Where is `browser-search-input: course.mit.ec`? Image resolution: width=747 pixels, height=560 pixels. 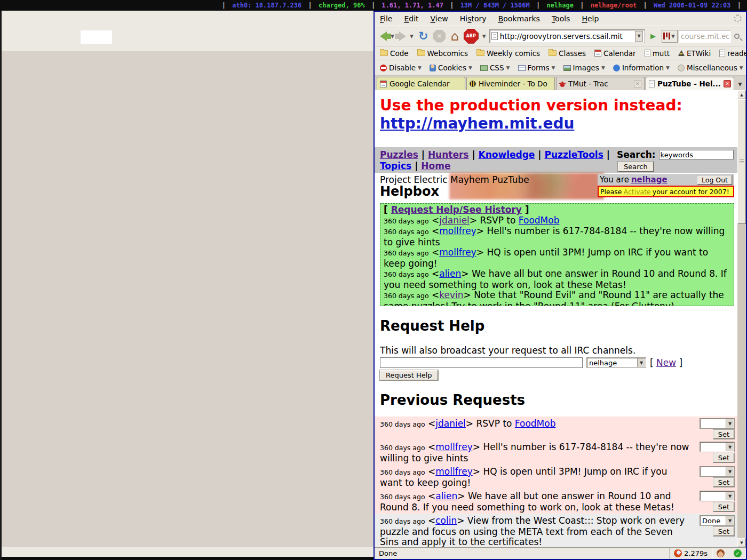
browser-search-input: course.mit.ec is located at coordinates (705, 36).